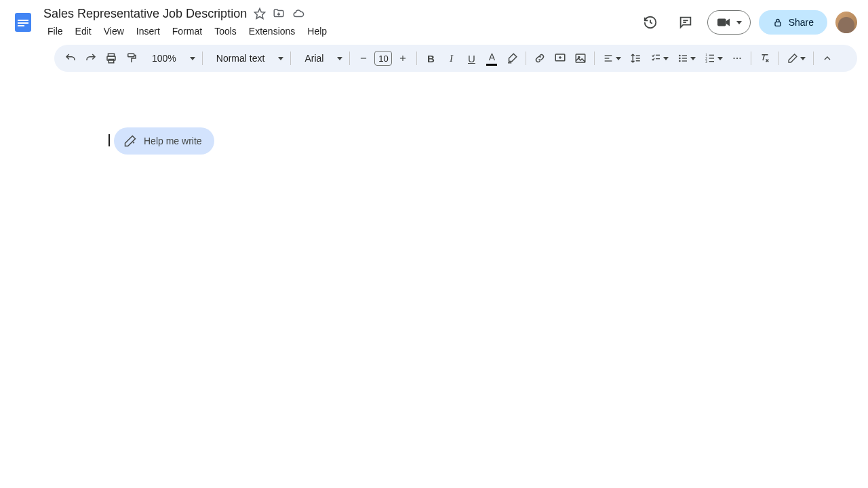 The width and height of the screenshot is (868, 488). Describe the element at coordinates (707, 62) in the screenshot. I see `svg-text: 3` at that location.